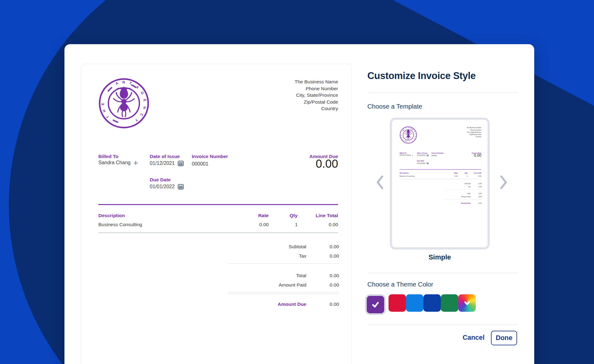 This screenshot has width=594, height=364. Describe the element at coordinates (474, 338) in the screenshot. I see `cancel-button: Cancel` at that location.